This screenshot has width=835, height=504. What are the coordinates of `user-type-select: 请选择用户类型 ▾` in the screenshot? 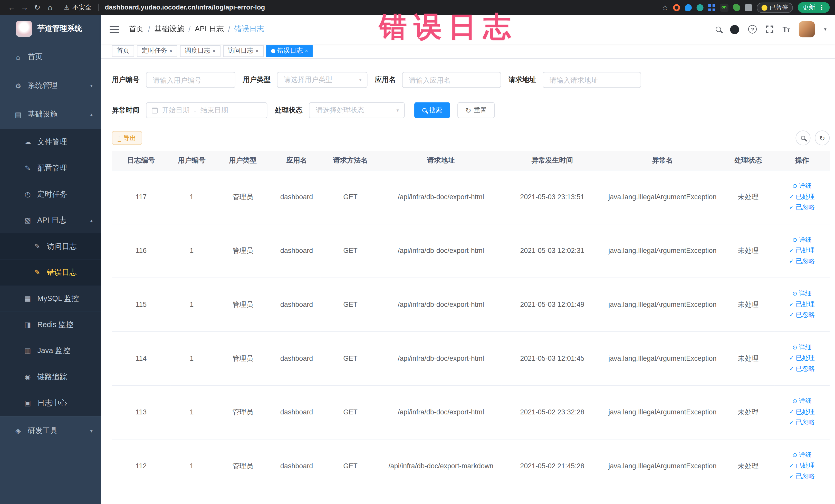 It's located at (322, 80).